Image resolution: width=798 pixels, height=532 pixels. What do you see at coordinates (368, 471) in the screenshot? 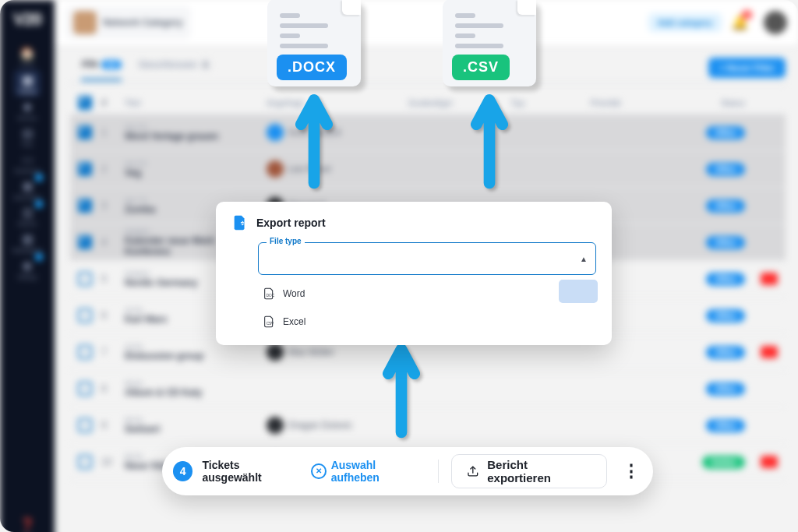
I see `deselect-button: ✕ Auswahl aufheben` at bounding box center [368, 471].